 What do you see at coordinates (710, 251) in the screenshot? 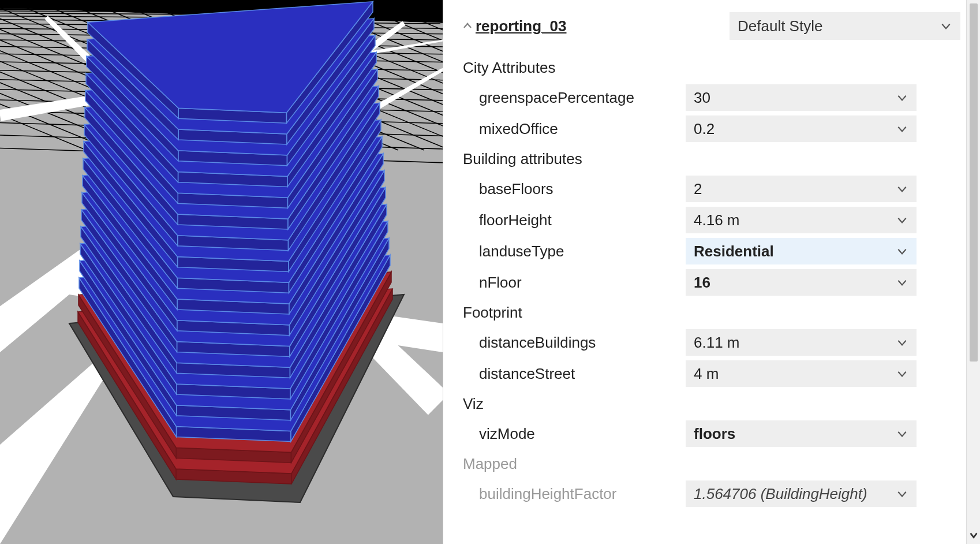
I see `attr-row: landuseTypeResidential` at bounding box center [710, 251].